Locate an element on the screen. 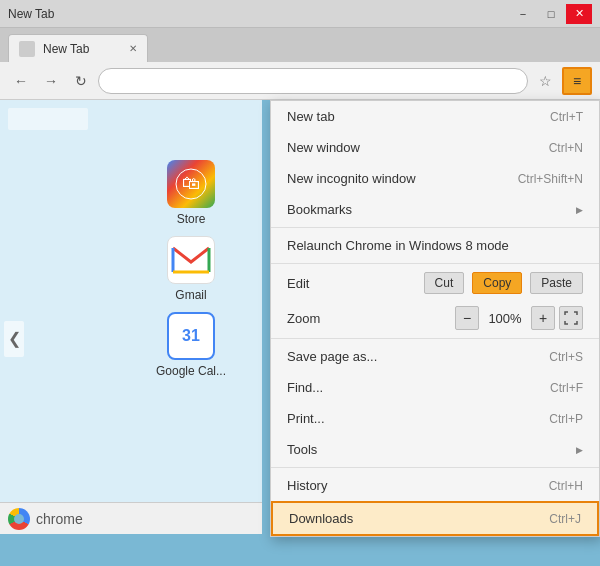 This screenshot has height=566, width=600. tab-close-button: ✕ is located at coordinates (133, 48).